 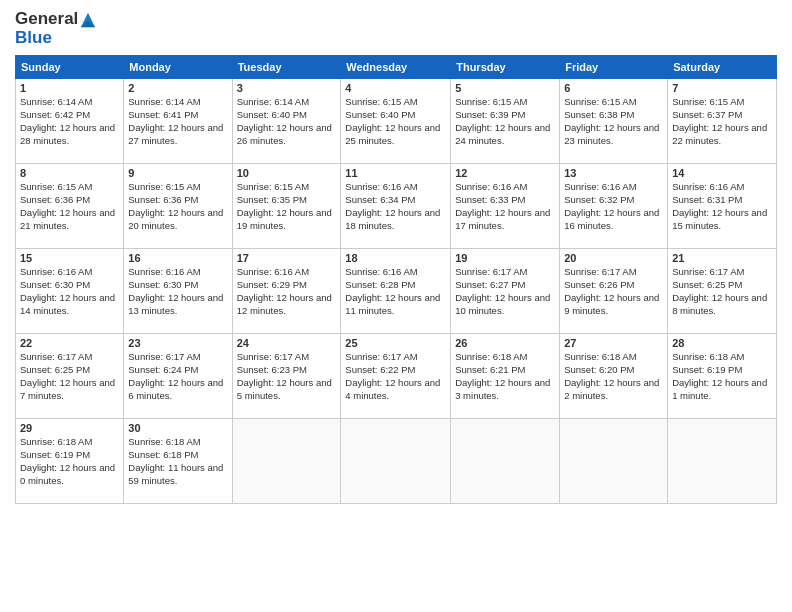 I want to click on calendar-week-row: 22 Sunrise: 6:17 AM Sunset: 6:25 PM Dayl…, so click(x=396, y=376).